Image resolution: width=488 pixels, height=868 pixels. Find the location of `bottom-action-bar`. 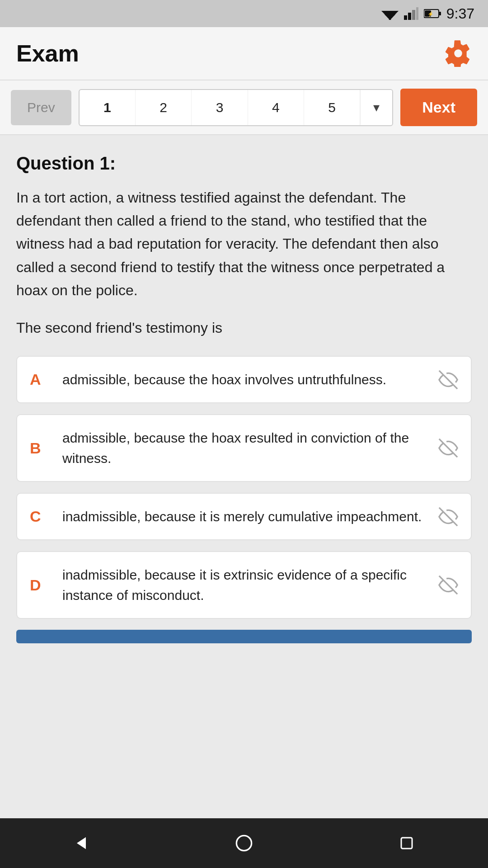

bottom-action-bar is located at coordinates (244, 637).